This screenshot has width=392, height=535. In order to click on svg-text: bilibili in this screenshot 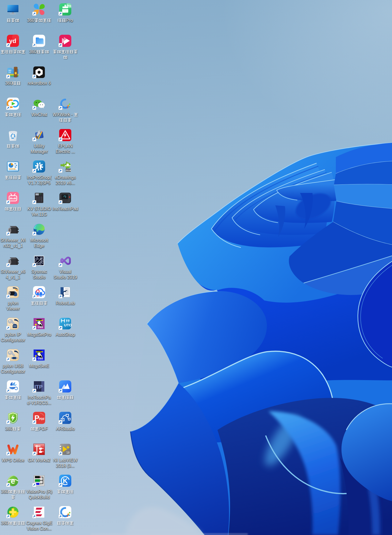, I will do `click(13, 198)`.